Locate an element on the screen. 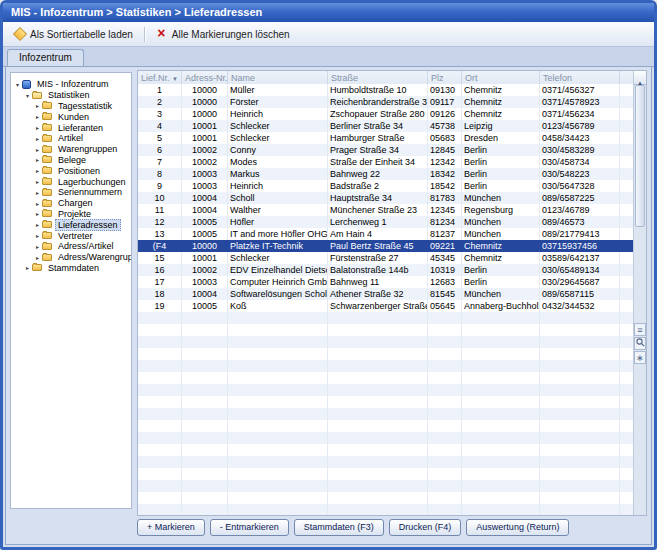 This screenshot has width=657, height=550. column-header-adress_nr: Adress-Nr. is located at coordinates (205, 78).